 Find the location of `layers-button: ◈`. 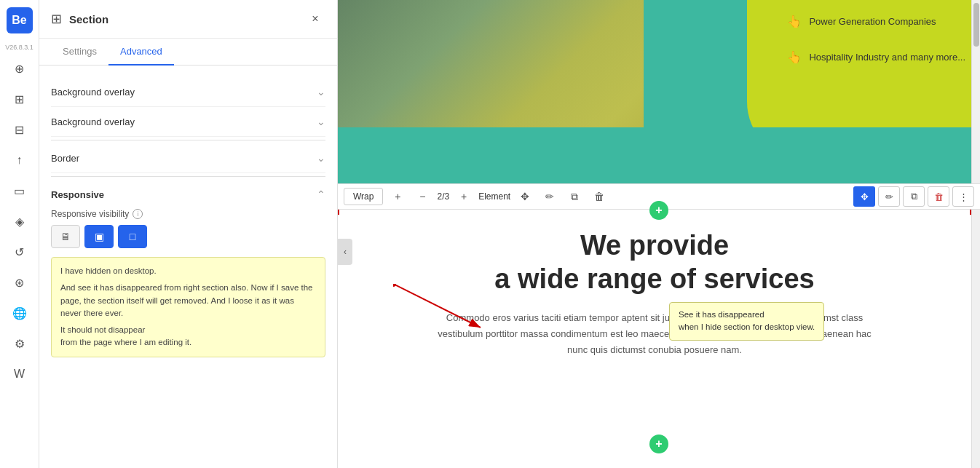

layers-button: ◈ is located at coordinates (20, 221).